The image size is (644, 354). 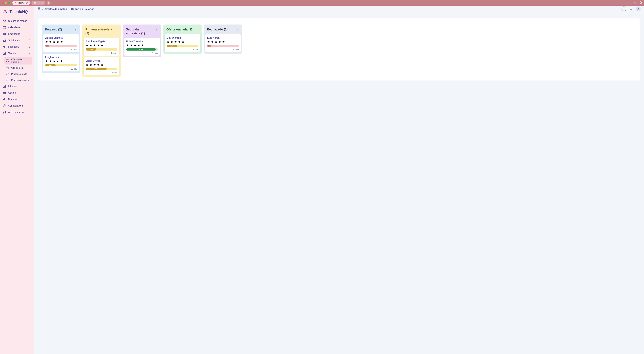 I want to click on kanban-column-registro: Registro (2) Adrian Schmitz 0% 26 nov Le…, so click(x=61, y=49).